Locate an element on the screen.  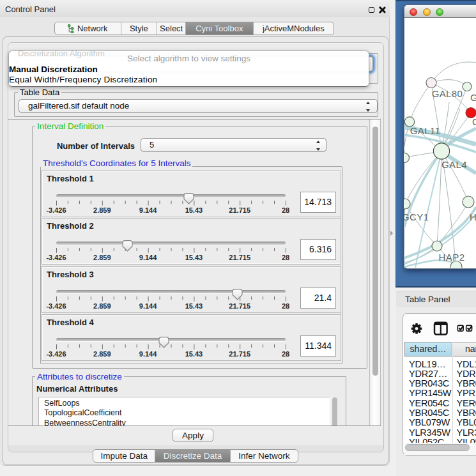
svg-text: HAP2 is located at coordinates (452, 257).